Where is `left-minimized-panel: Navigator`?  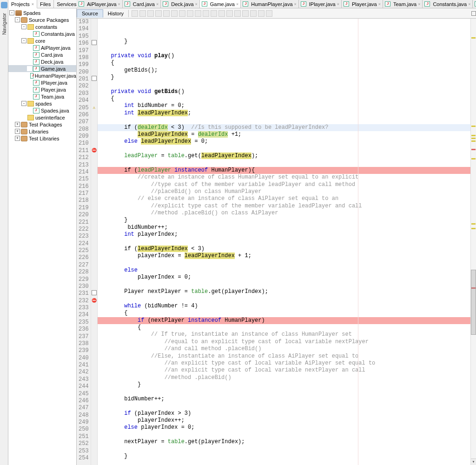
left-minimized-panel: Navigator is located at coordinates (4, 232).